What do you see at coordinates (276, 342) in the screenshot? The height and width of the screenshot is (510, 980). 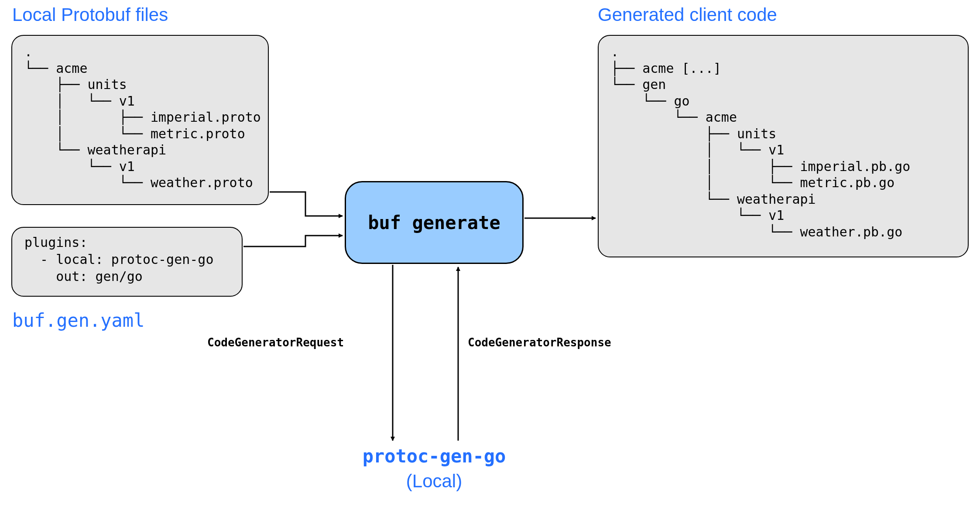 I see `label-codegen-request: CodeGeneratorRequest` at bounding box center [276, 342].